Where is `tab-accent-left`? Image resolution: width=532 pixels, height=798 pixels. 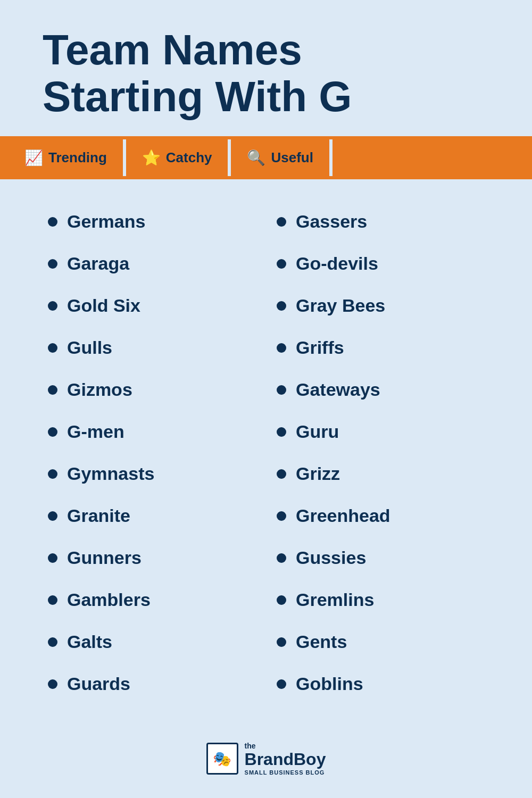
tab-accent-left is located at coordinates (4, 157).